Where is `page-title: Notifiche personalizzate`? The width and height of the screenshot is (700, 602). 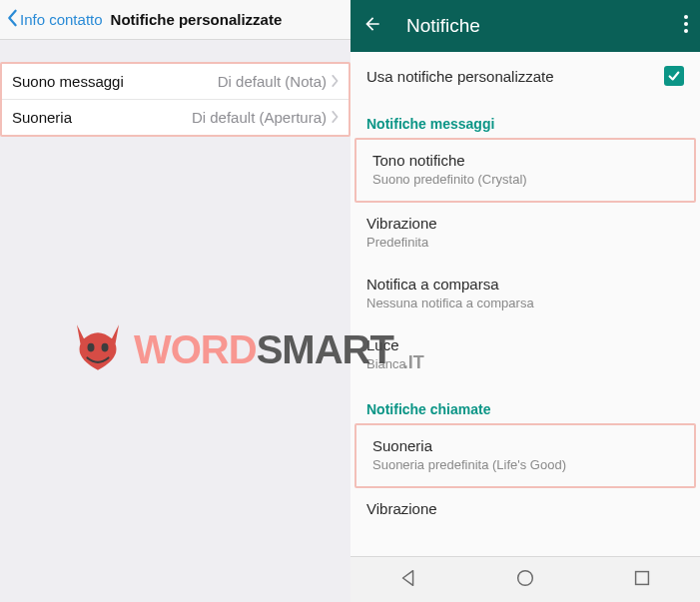 page-title: Notifiche personalizzate is located at coordinates (197, 20).